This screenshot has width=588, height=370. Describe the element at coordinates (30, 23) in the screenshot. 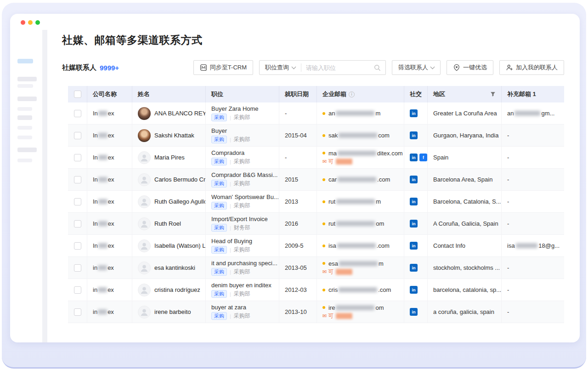

I see `minimize-window-icon` at that location.